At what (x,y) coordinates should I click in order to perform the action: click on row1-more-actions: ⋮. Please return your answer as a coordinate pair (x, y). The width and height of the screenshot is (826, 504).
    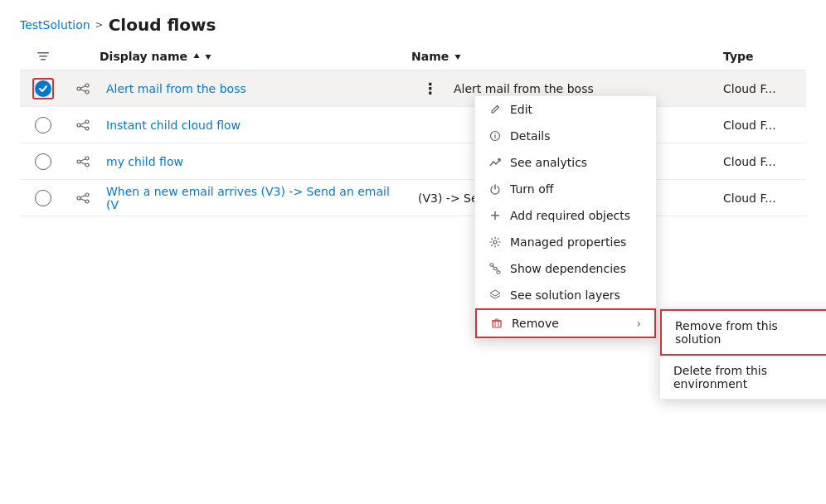
    Looking at the image, I should click on (431, 89).